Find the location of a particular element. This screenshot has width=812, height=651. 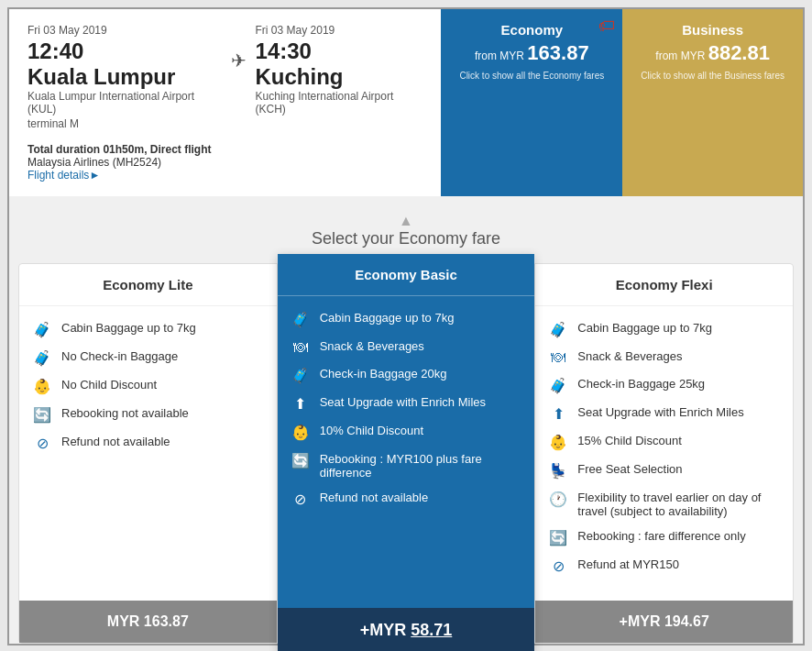

feature-item: 🧳Check-in Baggage 20kg is located at coordinates (407, 376).